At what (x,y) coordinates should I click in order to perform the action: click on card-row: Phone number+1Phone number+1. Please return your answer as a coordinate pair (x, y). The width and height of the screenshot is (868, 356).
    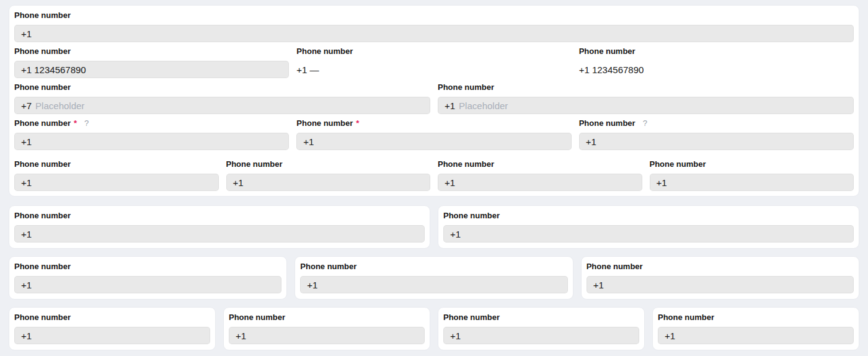
    Looking at the image, I should click on (434, 227).